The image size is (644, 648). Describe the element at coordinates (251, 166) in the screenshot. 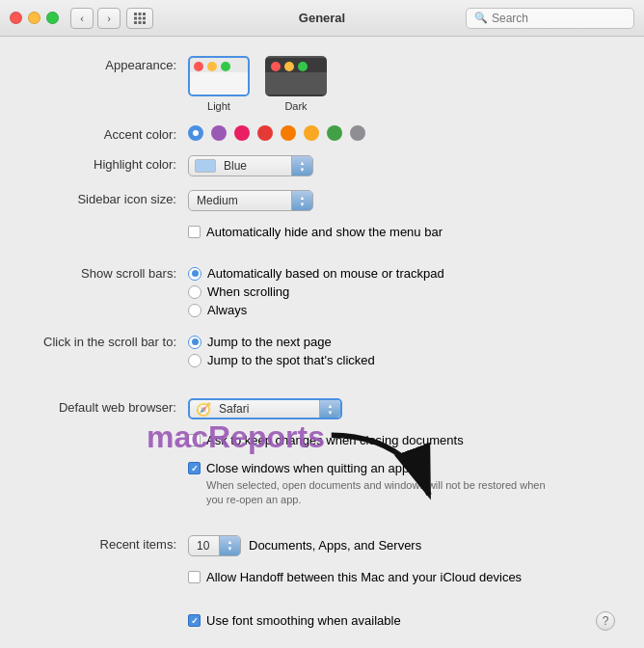

I see `highlight-color-dropdown: Blue ▲ ▼` at that location.